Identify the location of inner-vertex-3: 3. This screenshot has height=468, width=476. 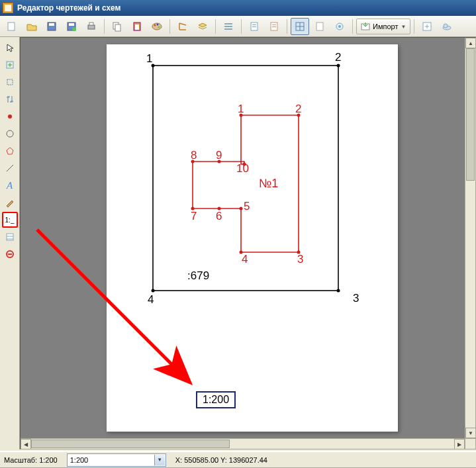
(301, 259).